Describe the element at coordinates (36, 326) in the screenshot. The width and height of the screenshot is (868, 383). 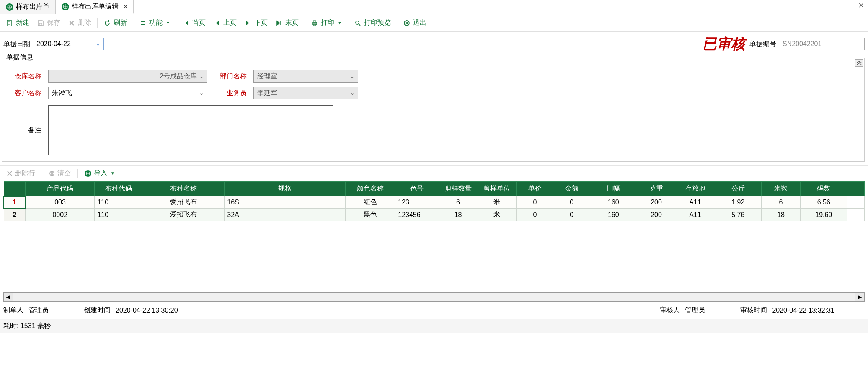
I see `elapsed-value: 1531 毫秒` at that location.